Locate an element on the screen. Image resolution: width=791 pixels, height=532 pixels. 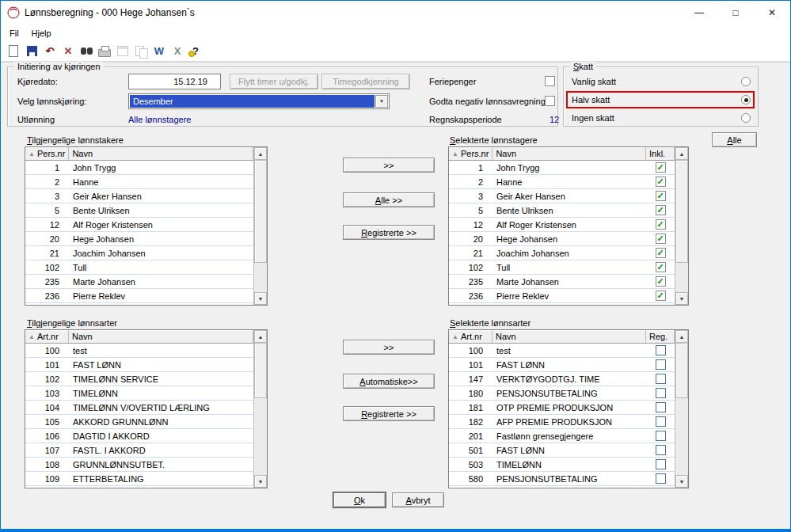
flytt-timer-button: Flytt timer u/godkj. is located at coordinates (274, 82).